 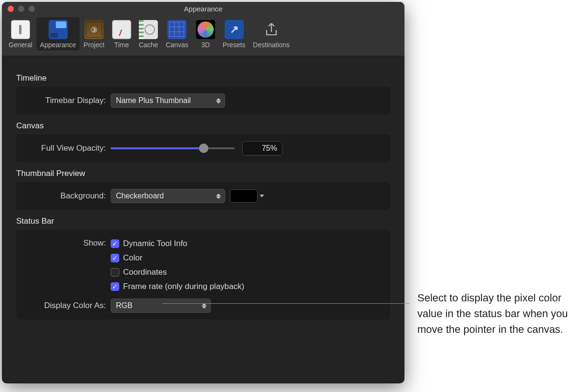 I want to click on check-label: Dynamic Tool Info, so click(x=155, y=244).